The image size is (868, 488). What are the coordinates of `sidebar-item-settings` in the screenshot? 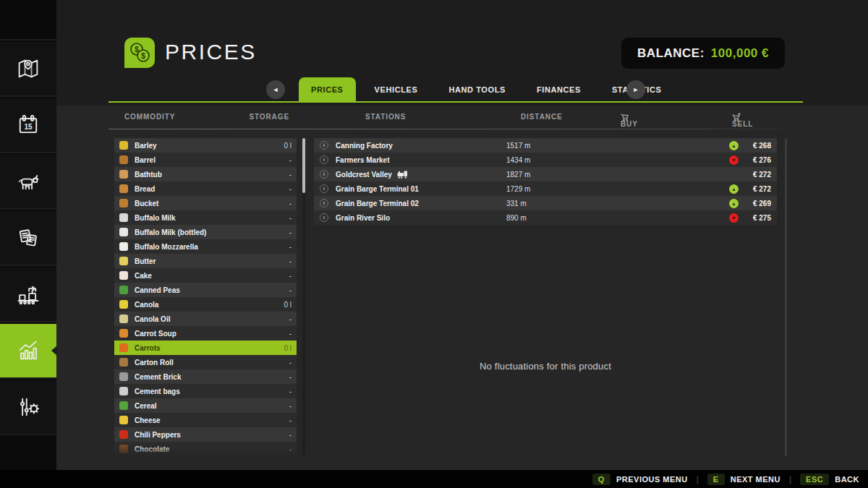 It's located at (28, 408).